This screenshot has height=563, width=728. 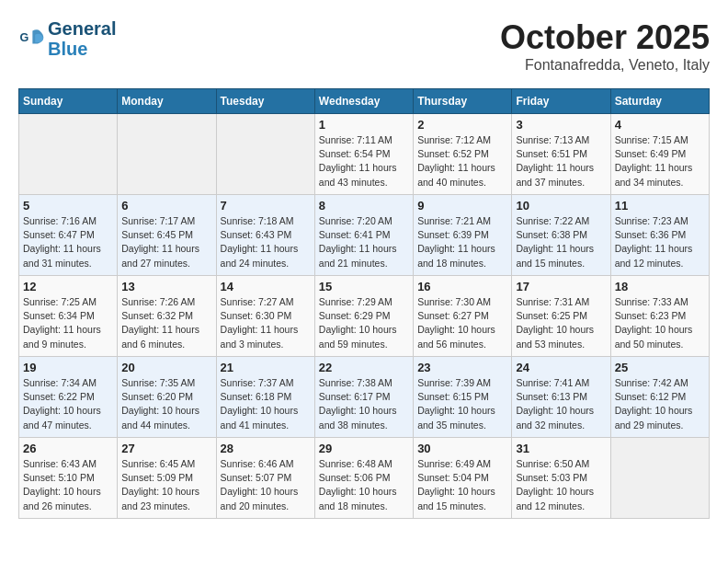 What do you see at coordinates (561, 206) in the screenshot?
I see `day-number: 10` at bounding box center [561, 206].